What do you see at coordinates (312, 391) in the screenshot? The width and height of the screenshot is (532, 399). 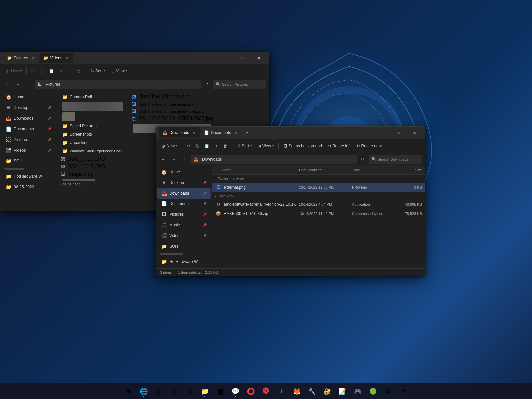 I see `taskbar-app1: 🔧` at bounding box center [312, 391].